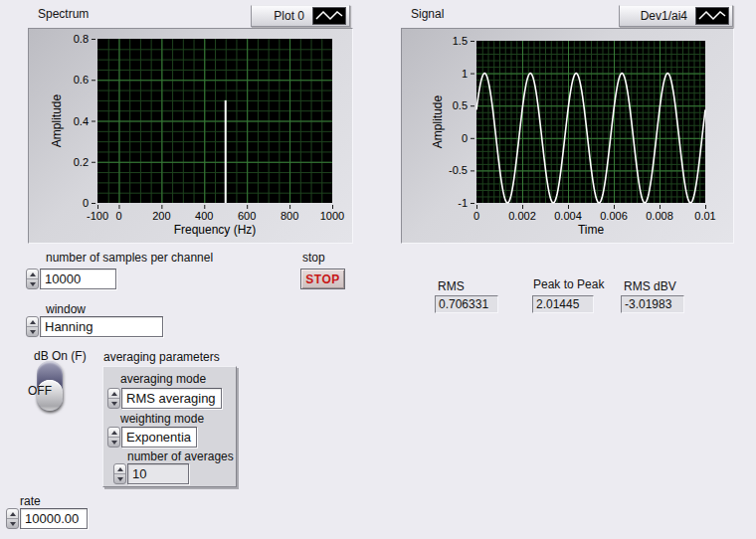 The height and width of the screenshot is (539, 756). I want to click on window-label: window, so click(66, 309).